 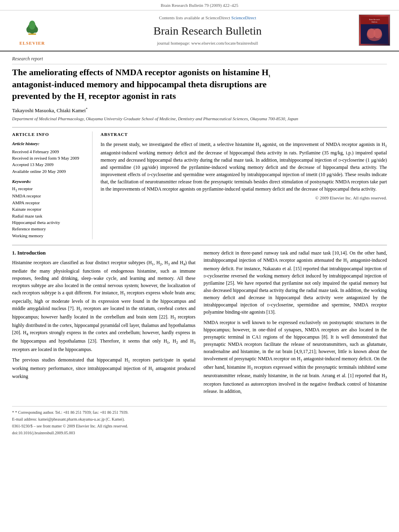 What do you see at coordinates (208, 31) in the screenshot?
I see `journal-title: Brain Research Bulletin` at bounding box center [208, 31].